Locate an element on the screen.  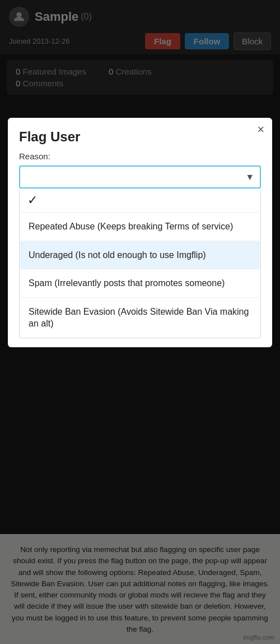
checkmark-icon: ✓ is located at coordinates (32, 200).